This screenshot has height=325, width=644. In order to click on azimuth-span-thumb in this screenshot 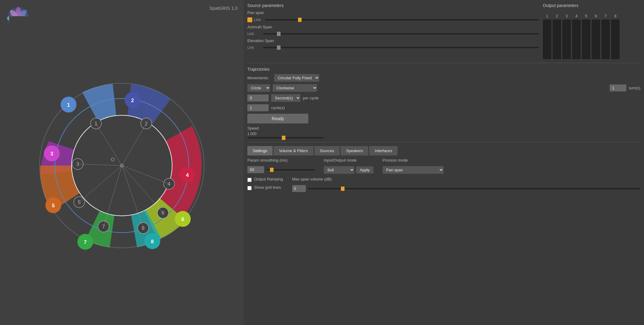, I will do `click(279, 34)`.